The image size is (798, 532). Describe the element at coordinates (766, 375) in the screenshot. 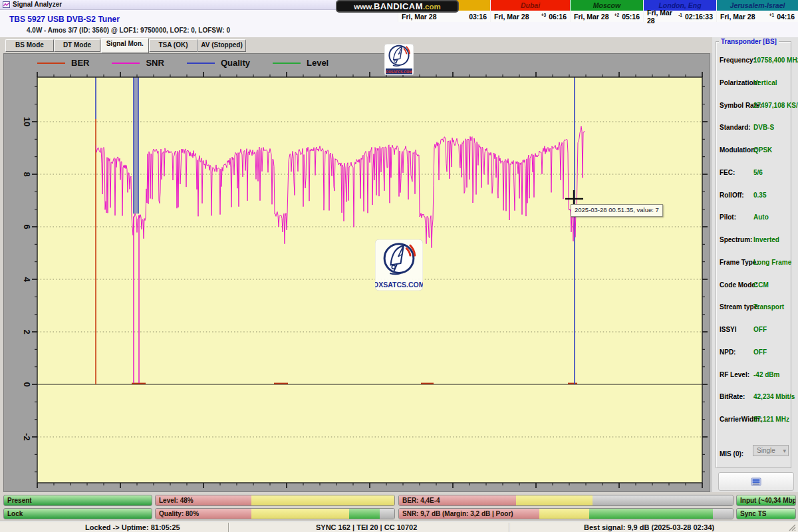

I see `transponder-value: -42 dBm` at that location.